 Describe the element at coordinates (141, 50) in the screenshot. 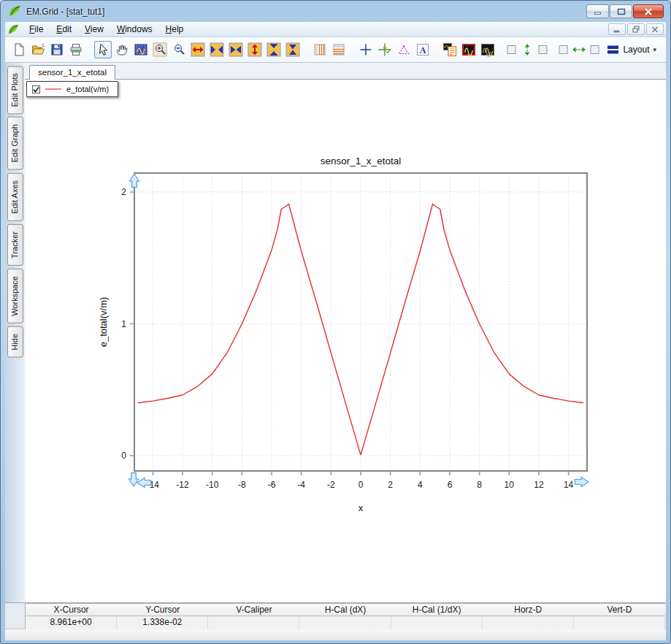

I see `zoom-window-icon` at that location.